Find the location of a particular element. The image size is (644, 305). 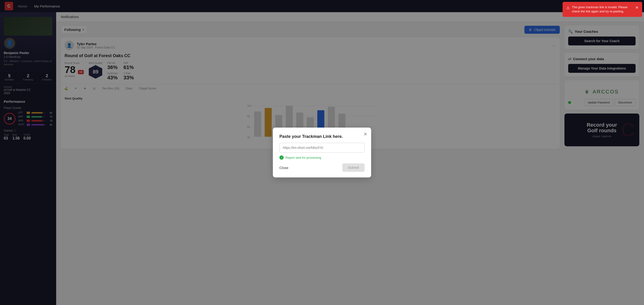

success-text: Report sent for processing is located at coordinates (303, 158).